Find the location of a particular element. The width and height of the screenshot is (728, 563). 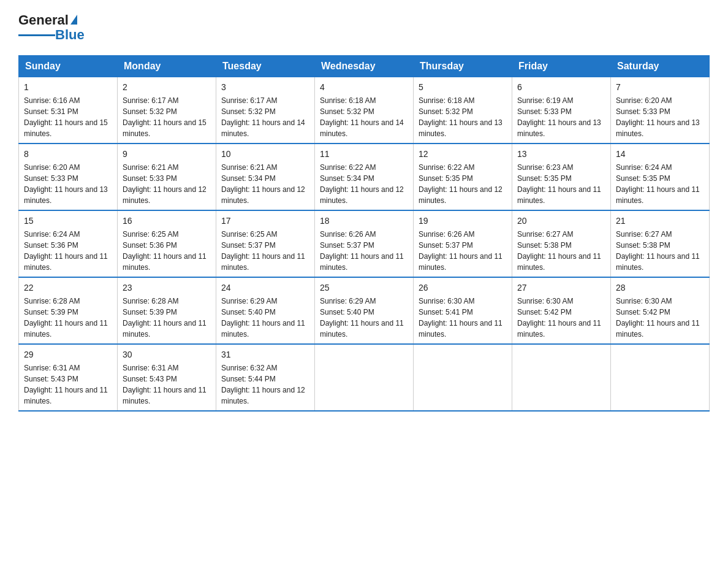

day-number: 15 is located at coordinates (68, 221).